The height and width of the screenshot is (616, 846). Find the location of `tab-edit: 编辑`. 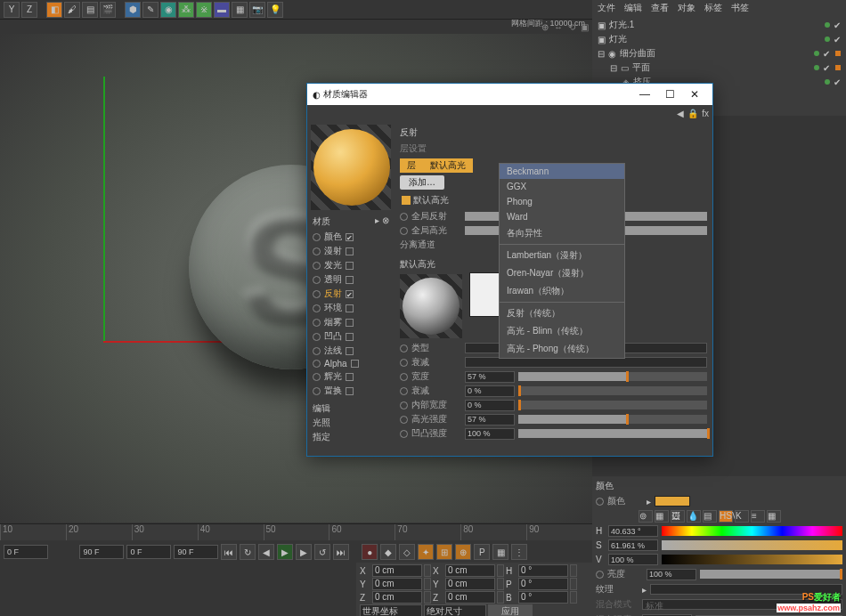

tab-edit: 编辑 is located at coordinates (633, 8).